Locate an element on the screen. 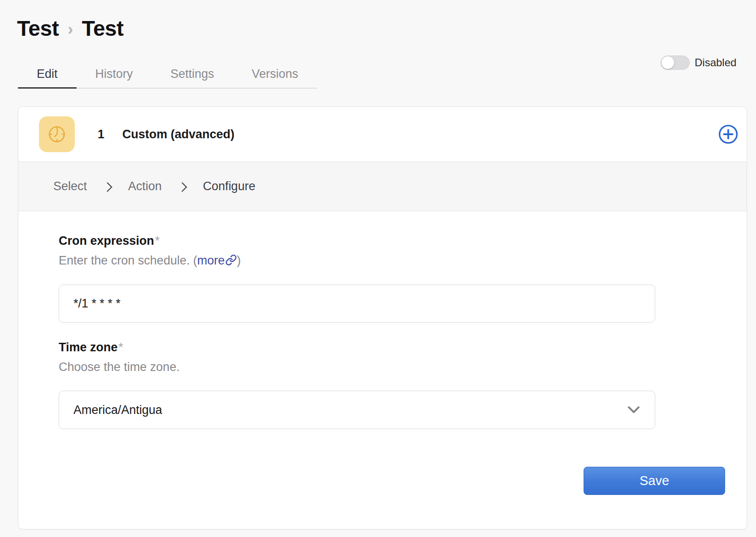  cron-expression-input is located at coordinates (357, 303).